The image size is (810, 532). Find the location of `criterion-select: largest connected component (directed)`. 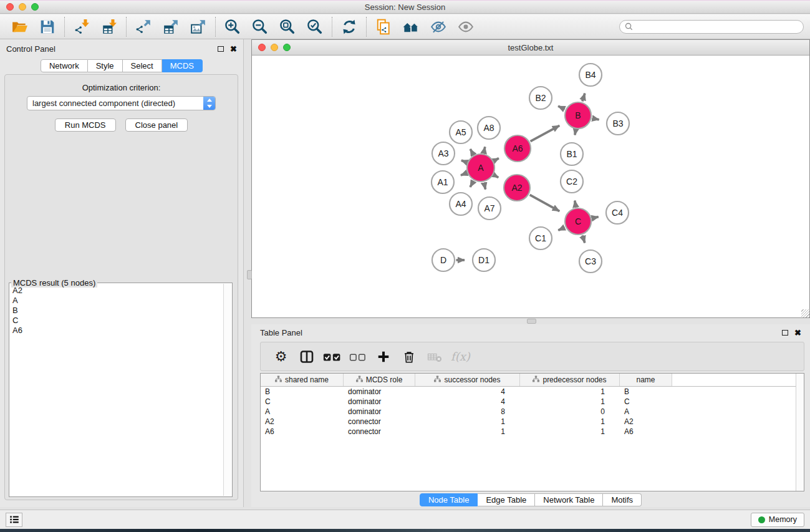

criterion-select: largest connected component (directed) is located at coordinates (121, 104).